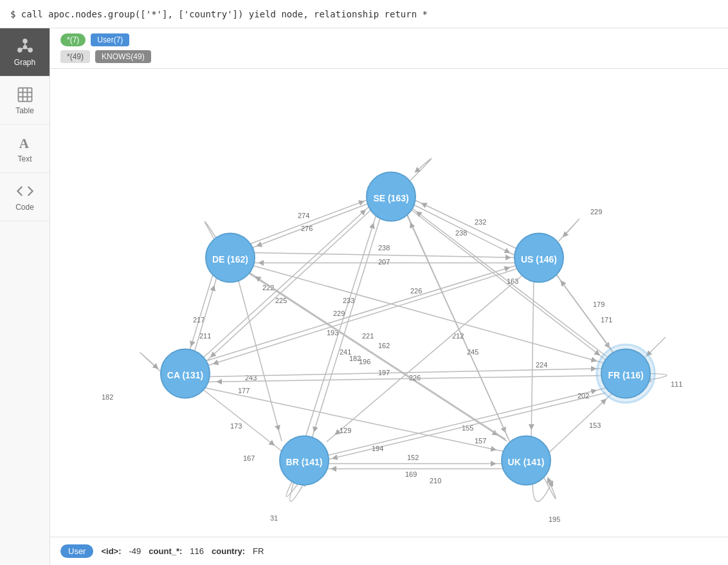  What do you see at coordinates (541, 365) in the screenshot?
I see `svg-text: 224` at bounding box center [541, 365].